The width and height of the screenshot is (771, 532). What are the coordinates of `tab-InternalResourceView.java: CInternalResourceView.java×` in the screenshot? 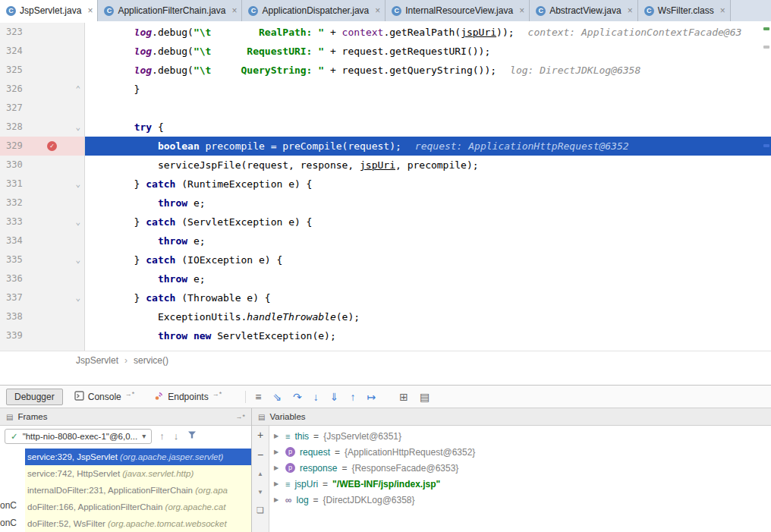 It's located at (458, 11).